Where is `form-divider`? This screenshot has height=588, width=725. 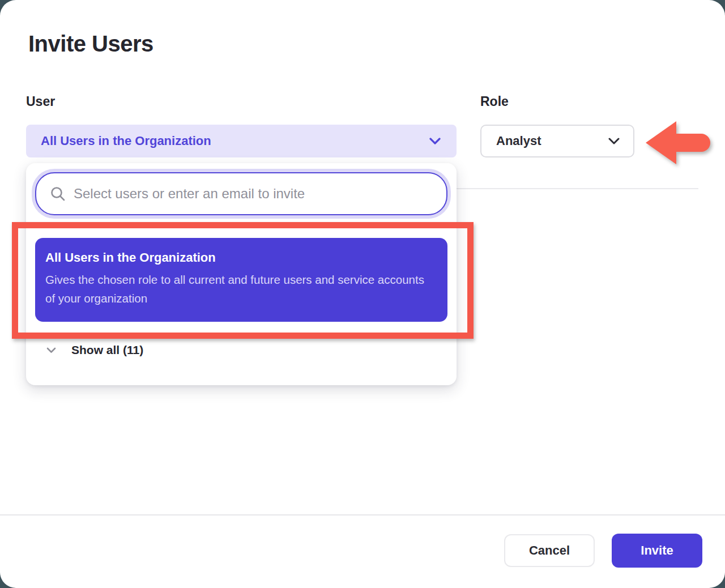 form-divider is located at coordinates (578, 189).